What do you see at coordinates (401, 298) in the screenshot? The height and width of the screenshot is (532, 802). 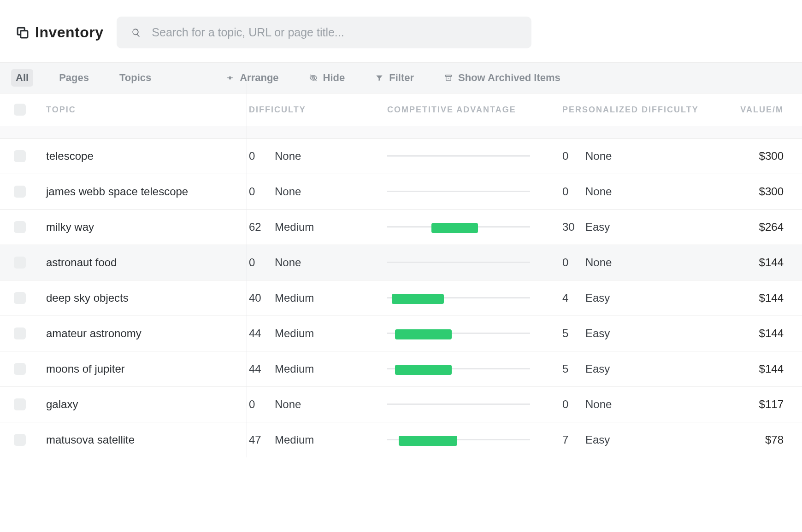 I see `table-row: deep sky objects 40 Medium 4 Easy $144` at bounding box center [401, 298].